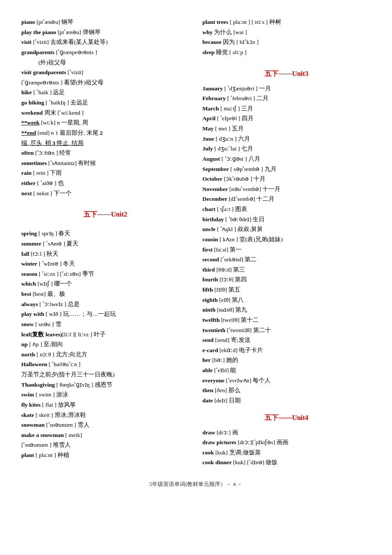 This screenshot has height=555, width=392. I want to click on entry-visit: visit [ˈvizit] 去或来看(某人某处等), so click(106, 42).